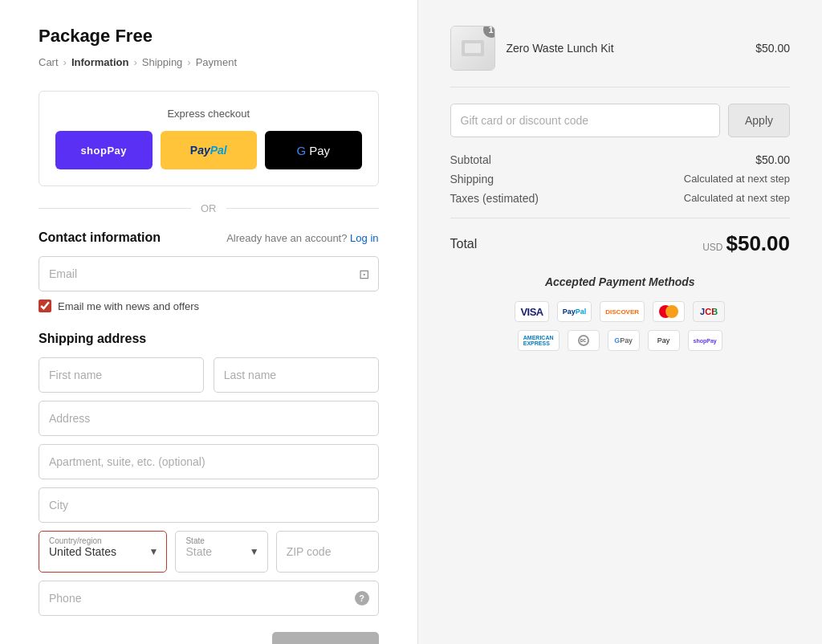 This screenshot has width=822, height=644. What do you see at coordinates (209, 505) in the screenshot?
I see `city-row` at bounding box center [209, 505].